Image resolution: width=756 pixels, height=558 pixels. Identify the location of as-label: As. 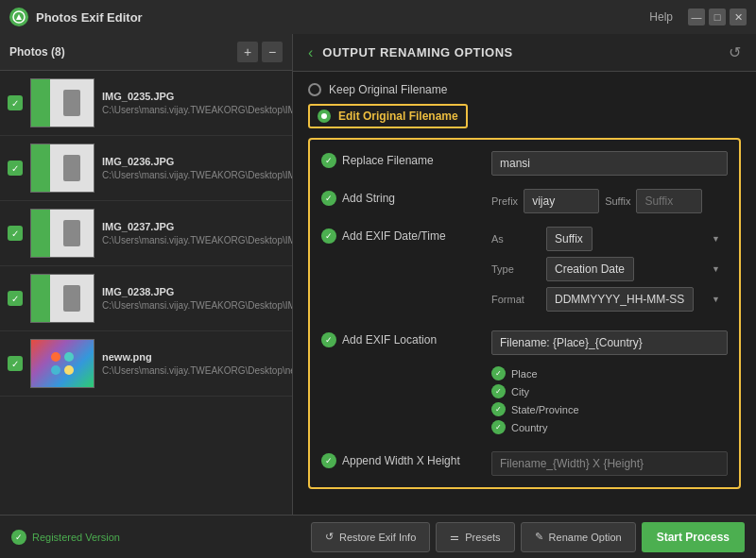
(515, 239).